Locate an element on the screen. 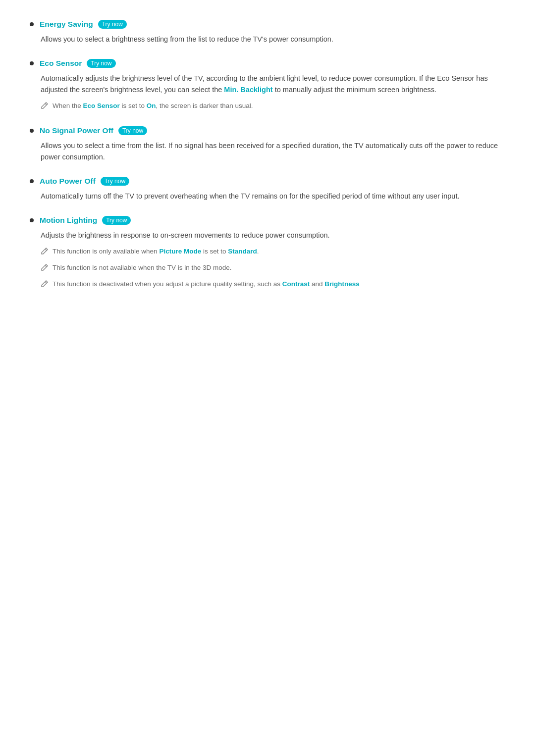 Image resolution: width=535 pixels, height=756 pixels. motion-lighting-note-1: This function is only available when Pic… is located at coordinates (273, 252).